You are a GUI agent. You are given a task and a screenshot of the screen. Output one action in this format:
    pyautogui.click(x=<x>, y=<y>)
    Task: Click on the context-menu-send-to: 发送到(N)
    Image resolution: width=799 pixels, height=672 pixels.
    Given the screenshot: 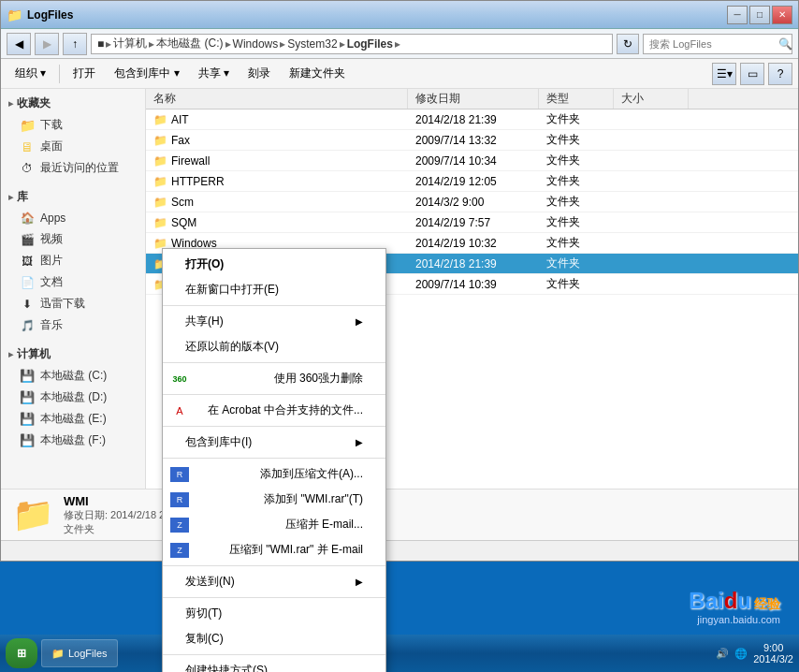 What is the action you would take?
    pyautogui.click(x=274, y=582)
    